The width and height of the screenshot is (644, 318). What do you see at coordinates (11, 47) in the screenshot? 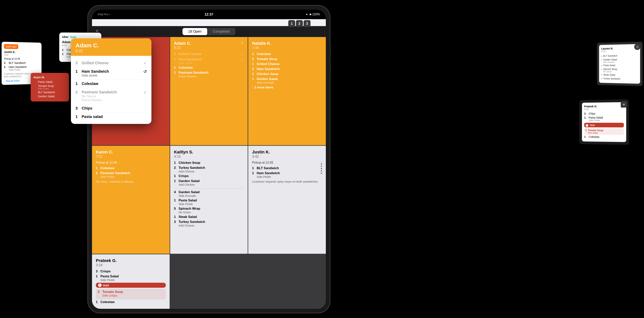
I see `justeat-badge: JUST EAT` at bounding box center [11, 47].